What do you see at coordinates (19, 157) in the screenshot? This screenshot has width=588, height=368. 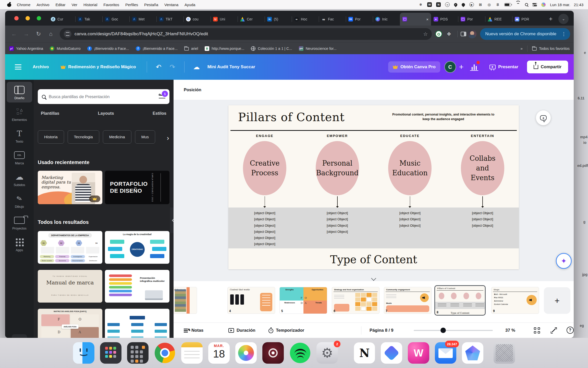 I see `sidebar-rail-item: Marca` at bounding box center [19, 157].